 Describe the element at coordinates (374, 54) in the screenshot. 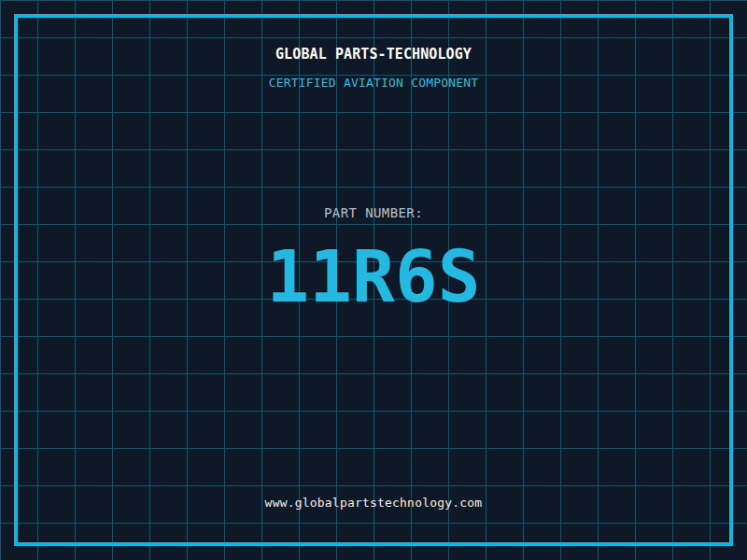

I see `brand-title: GLOBAL PARTS-TECHNOLOGY` at that location.